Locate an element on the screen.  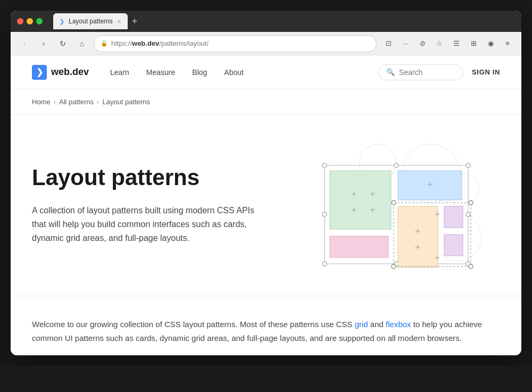
split-view-button: ⊞ is located at coordinates (473, 44).